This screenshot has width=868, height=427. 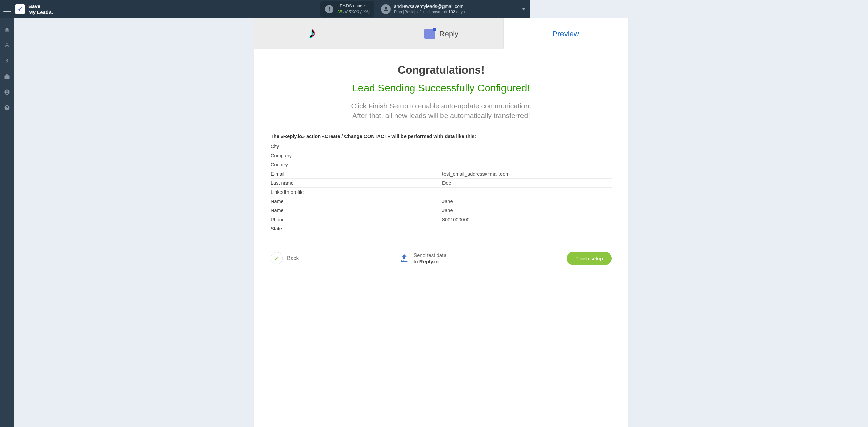 What do you see at coordinates (430, 34) in the screenshot?
I see `reply-icon` at bounding box center [430, 34].